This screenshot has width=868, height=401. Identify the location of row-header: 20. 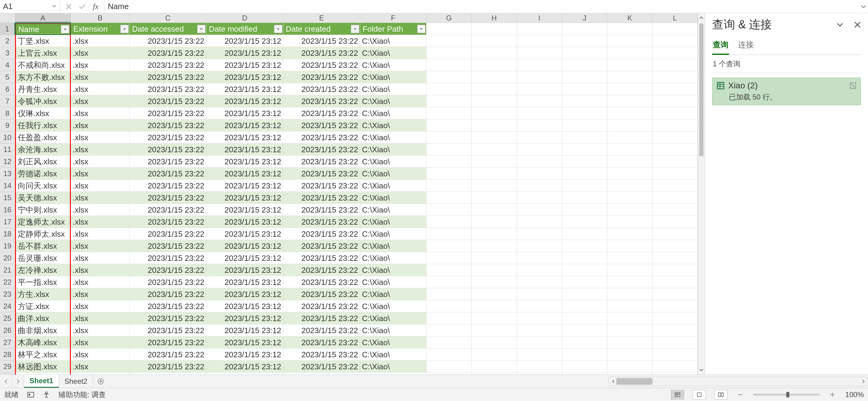
(7, 258).